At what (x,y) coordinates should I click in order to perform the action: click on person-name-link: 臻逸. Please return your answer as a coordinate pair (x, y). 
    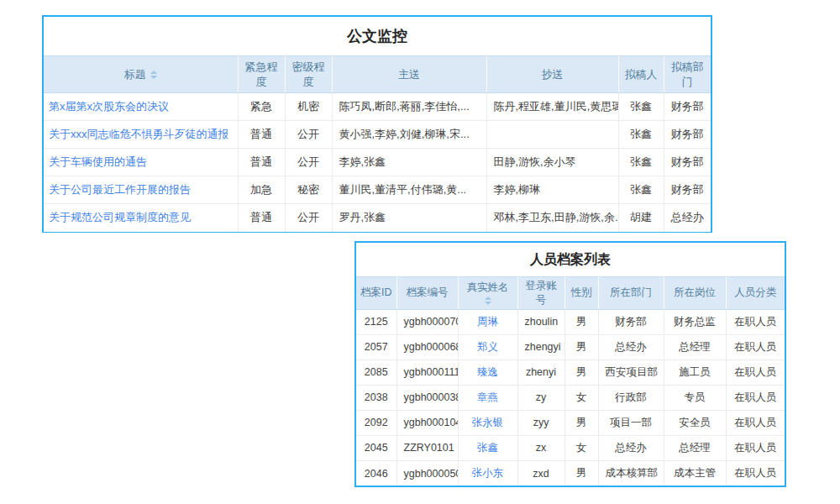
    Looking at the image, I should click on (487, 372).